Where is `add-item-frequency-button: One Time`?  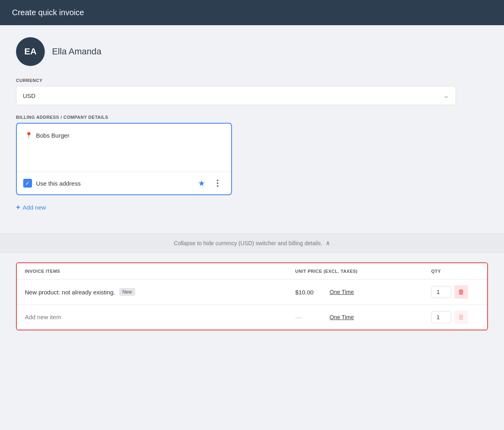 add-item-frequency-button: One Time is located at coordinates (342, 317).